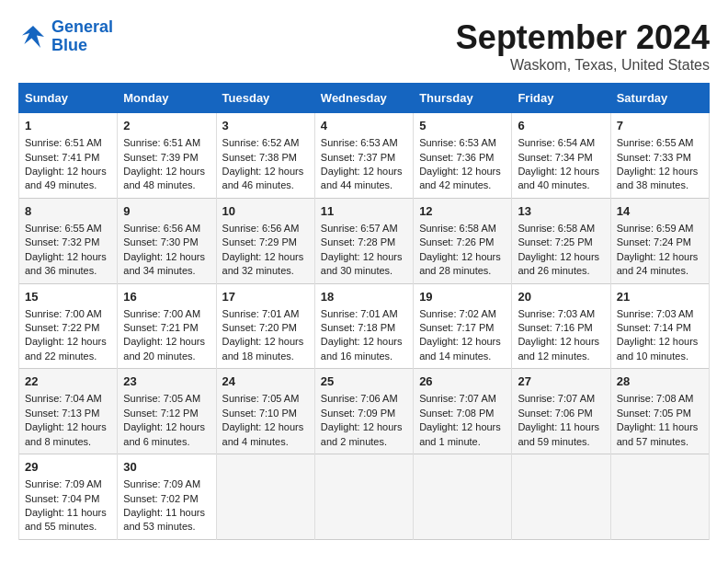  What do you see at coordinates (358, 242) in the screenshot?
I see `sunset-label: Sunset: 7:28 PM` at bounding box center [358, 242].